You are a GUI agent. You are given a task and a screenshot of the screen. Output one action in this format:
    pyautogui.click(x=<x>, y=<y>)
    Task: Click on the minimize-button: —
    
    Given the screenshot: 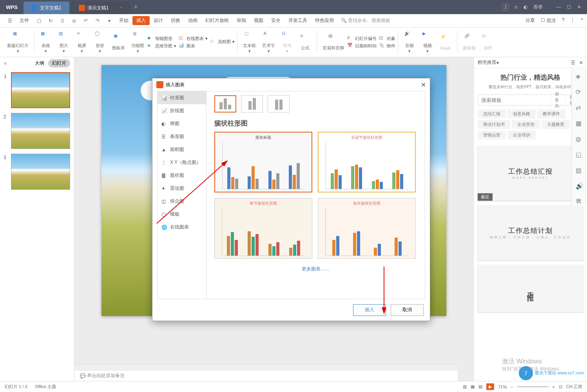 What is the action you would take?
    pyautogui.click(x=559, y=7)
    